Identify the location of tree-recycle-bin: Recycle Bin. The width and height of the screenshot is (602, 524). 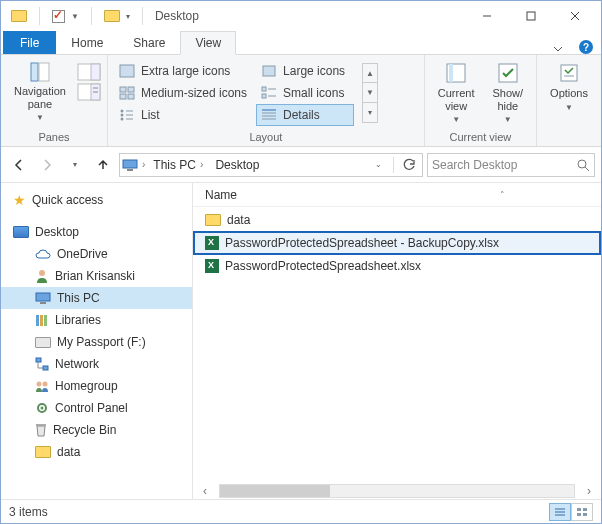
(96, 430).